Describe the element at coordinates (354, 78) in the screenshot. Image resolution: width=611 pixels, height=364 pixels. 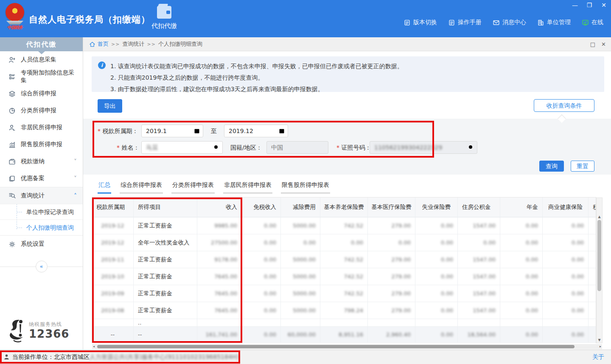
I see `notice-line: 2. 只能查询2019年及之后的数据，不能进行跨年度查询。` at that location.